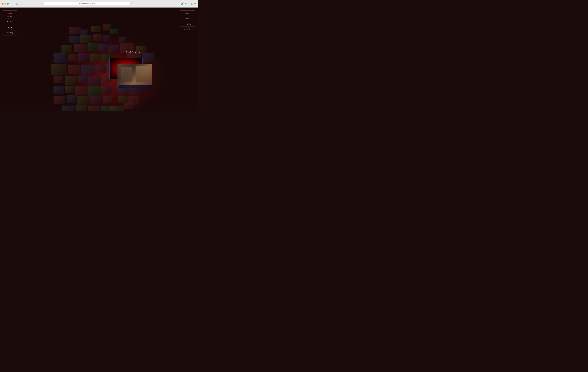  I want to click on cathy-label: CATHY, so click(134, 52).